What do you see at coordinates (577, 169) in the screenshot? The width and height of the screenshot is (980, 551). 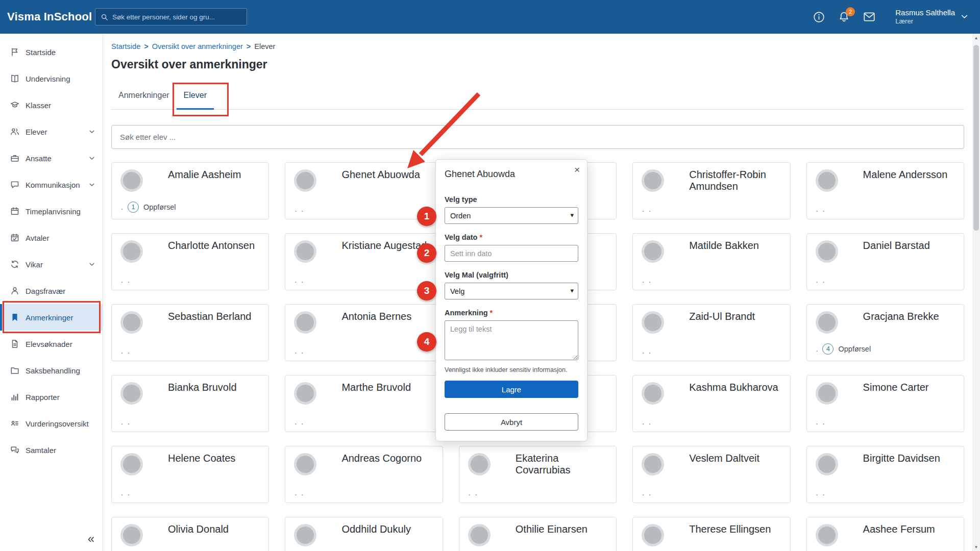 I see `close-icon: ×` at bounding box center [577, 169].